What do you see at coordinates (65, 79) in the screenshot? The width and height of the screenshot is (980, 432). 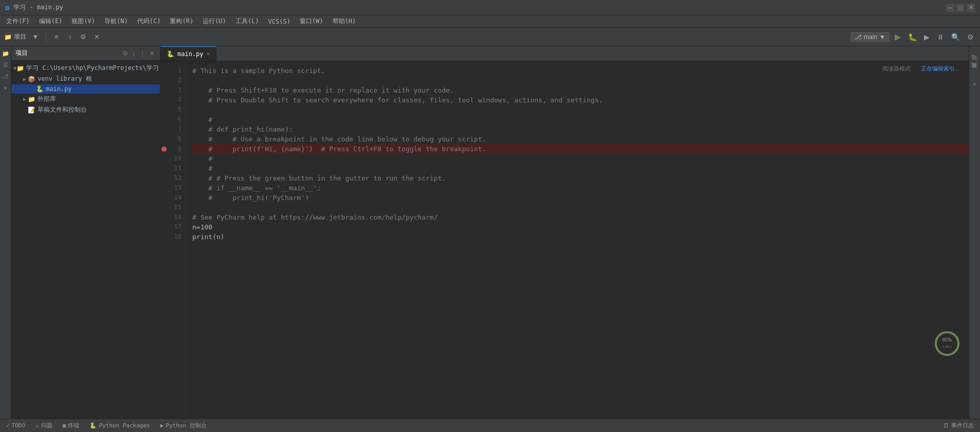 I see `tree-venv-label: venv library 根` at bounding box center [65, 79].